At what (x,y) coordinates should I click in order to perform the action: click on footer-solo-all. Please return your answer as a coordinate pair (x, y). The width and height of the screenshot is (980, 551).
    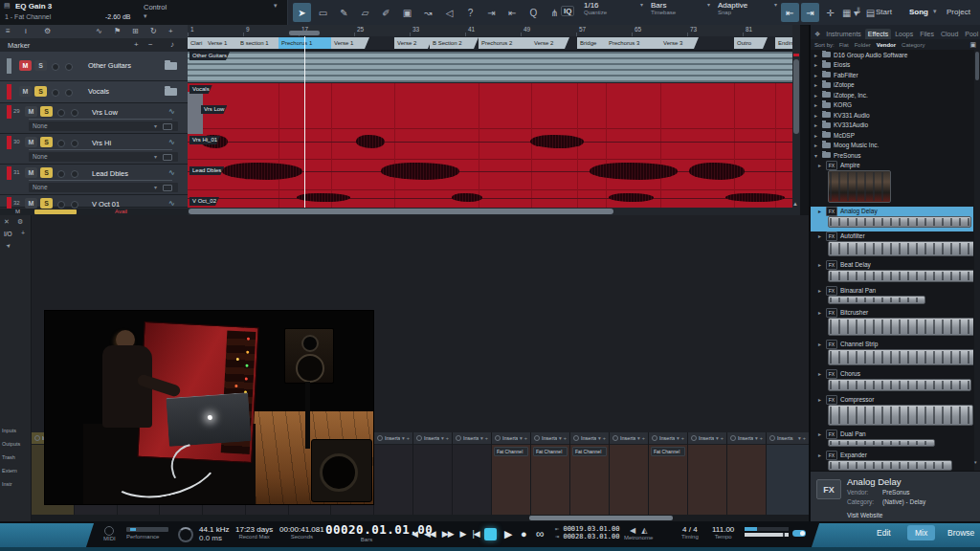
    Looking at the image, I should click on (56, 212).